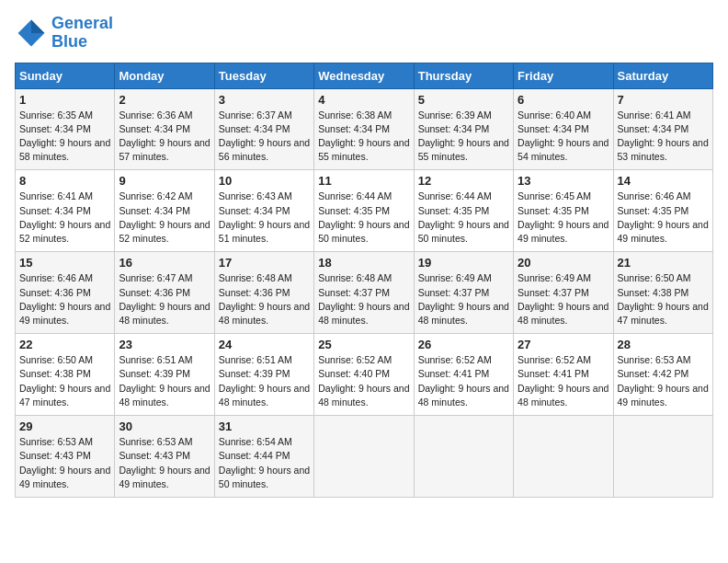 The height and width of the screenshot is (563, 728). Describe the element at coordinates (65, 456) in the screenshot. I see `calendar-cell: 29 Sunrise: 6:53 AM Sunset: 4:43 PM Dayl…` at that location.